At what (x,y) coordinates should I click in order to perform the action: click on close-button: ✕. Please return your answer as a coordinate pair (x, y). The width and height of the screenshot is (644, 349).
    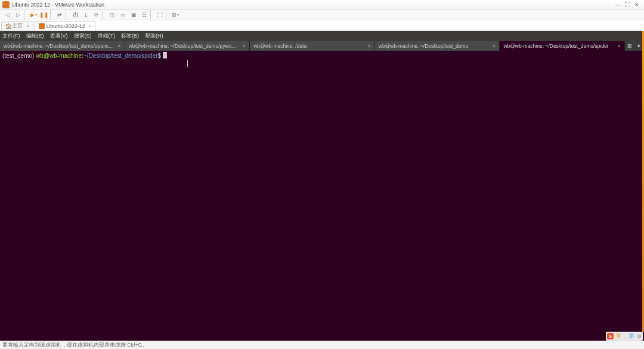
    Looking at the image, I should click on (637, 5).